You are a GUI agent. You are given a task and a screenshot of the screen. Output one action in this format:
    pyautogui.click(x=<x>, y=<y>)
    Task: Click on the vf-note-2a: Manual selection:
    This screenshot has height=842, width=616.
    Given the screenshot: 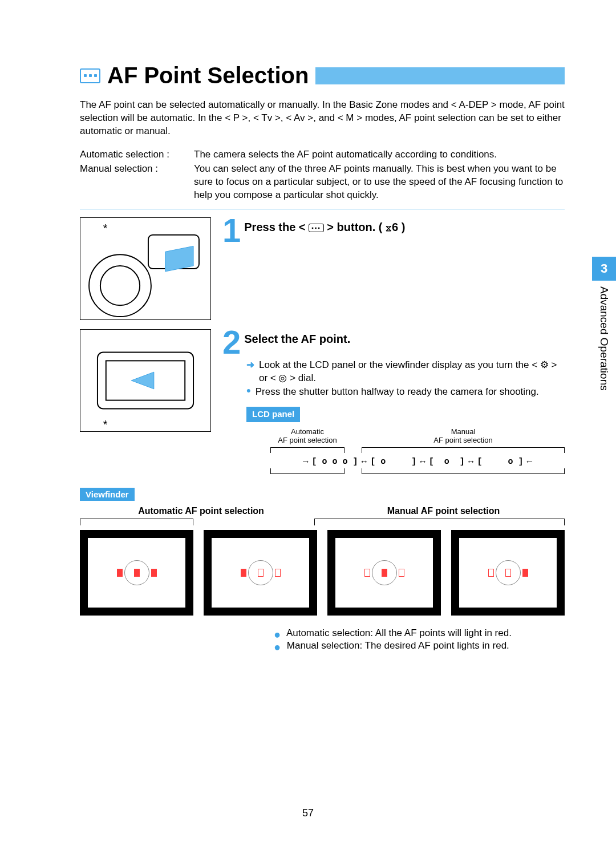 What is the action you would take?
    pyautogui.click(x=325, y=646)
    